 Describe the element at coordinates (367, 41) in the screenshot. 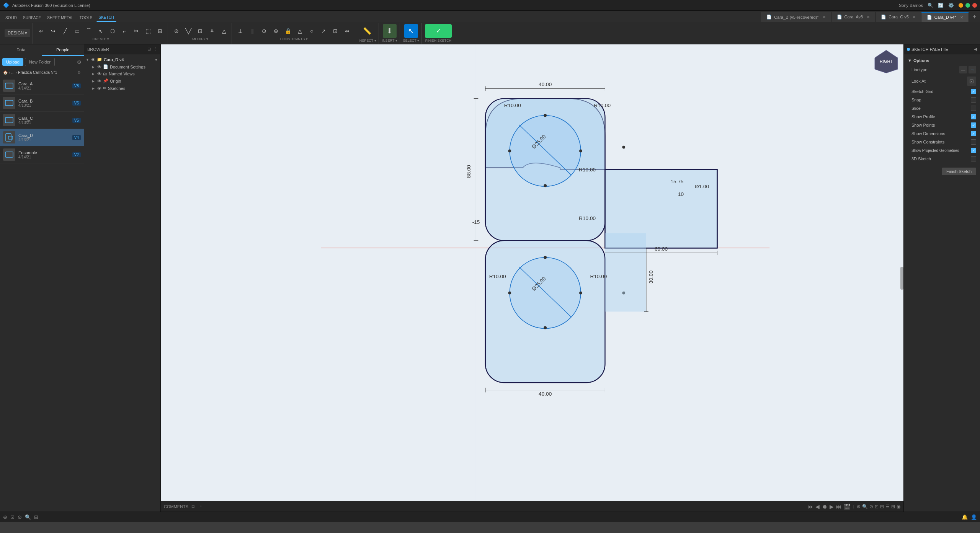

I see `inspect-label: INSPECT ▾` at that location.